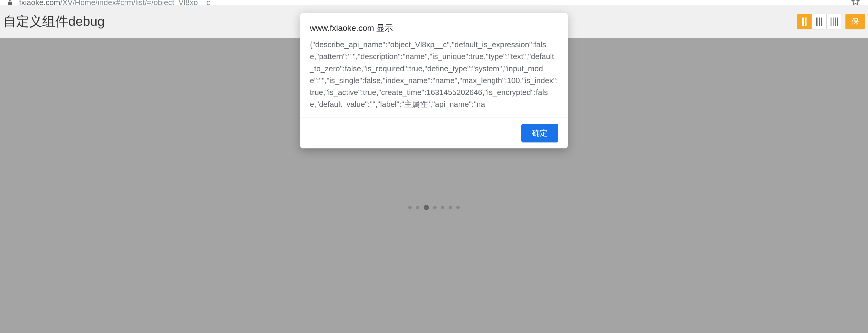 This screenshot has height=333, width=868. Describe the element at coordinates (434, 3) in the screenshot. I see `browser-address-bar: fxiaoke.com/XV/Home/index#crm/list/=/obj…` at that location.